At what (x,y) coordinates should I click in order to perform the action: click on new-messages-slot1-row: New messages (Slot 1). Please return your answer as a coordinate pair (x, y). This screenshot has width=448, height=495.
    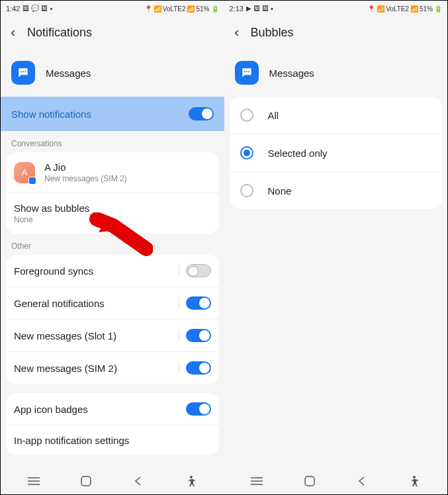
    Looking at the image, I should click on (112, 336).